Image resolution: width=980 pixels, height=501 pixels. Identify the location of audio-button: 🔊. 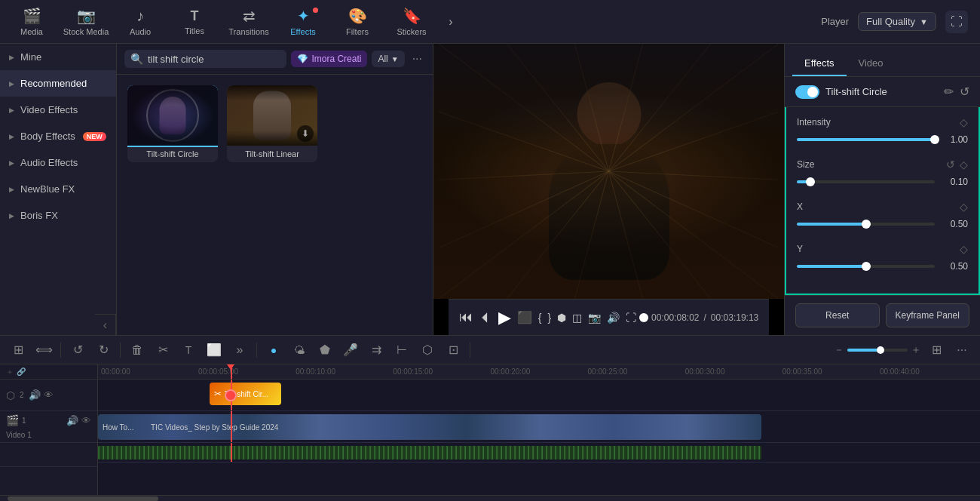
(614, 318).